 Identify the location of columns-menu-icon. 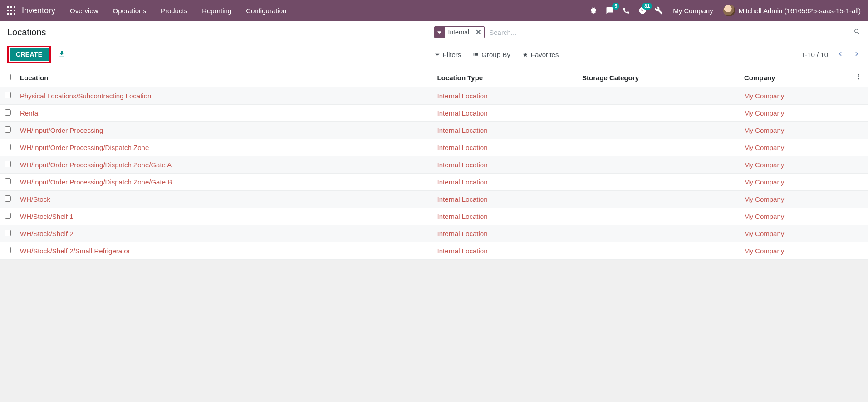
(858, 78).